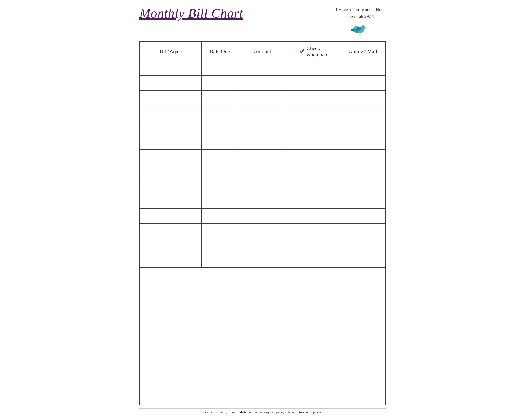  I want to click on check-text: Check when paid, so click(318, 52).